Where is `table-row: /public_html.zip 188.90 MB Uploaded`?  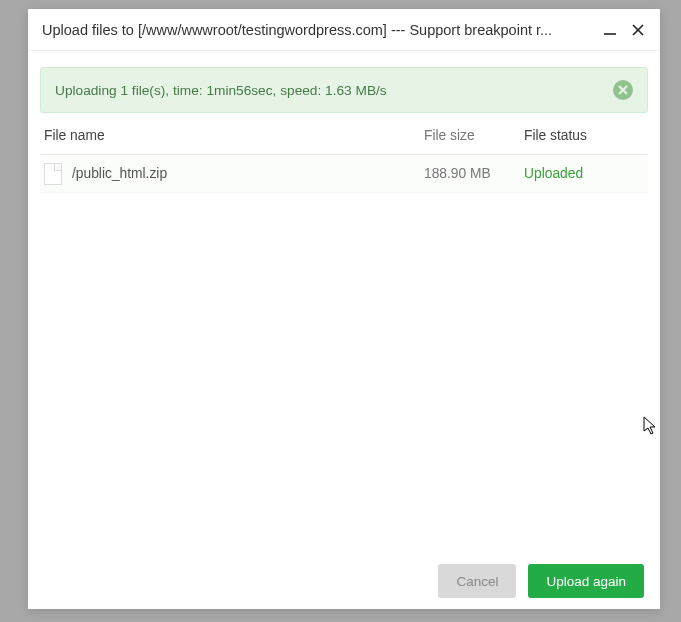 table-row: /public_html.zip 188.90 MB Uploaded is located at coordinates (344, 174).